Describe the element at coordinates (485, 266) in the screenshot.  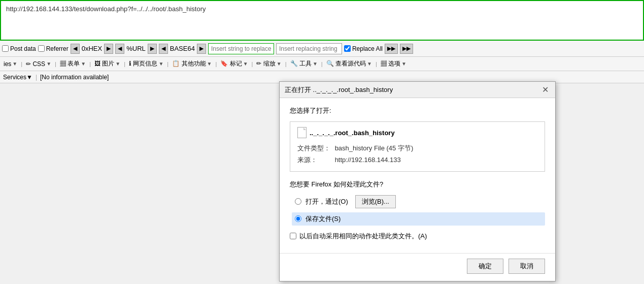
I see `confirm-button: 确定` at that location.